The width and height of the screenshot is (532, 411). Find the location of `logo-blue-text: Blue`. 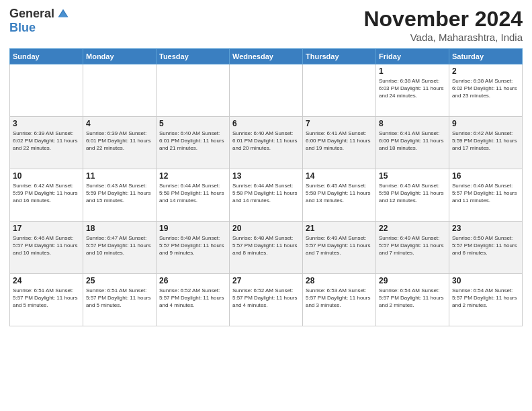

logo-blue-text: Blue is located at coordinates (23, 28).